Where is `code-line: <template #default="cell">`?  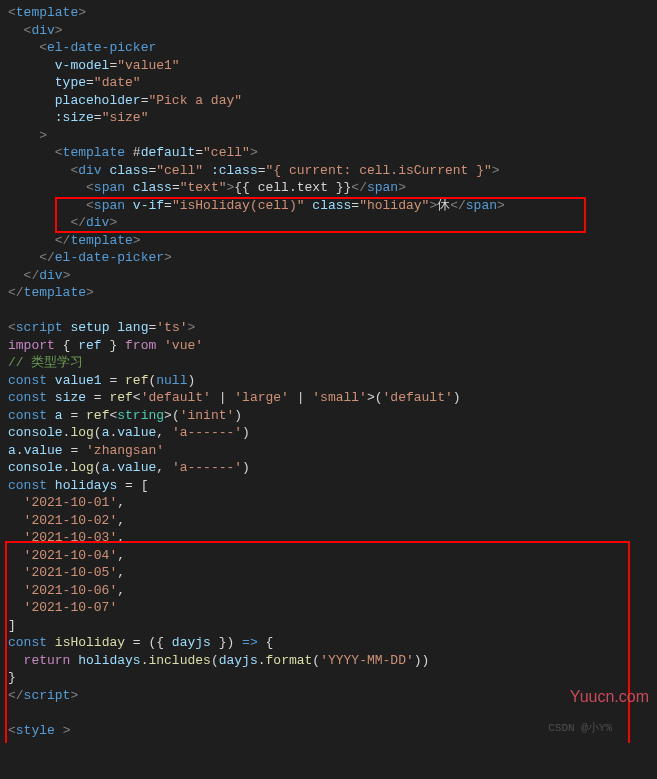
code-line: <template #default="cell"> is located at coordinates (332, 153).